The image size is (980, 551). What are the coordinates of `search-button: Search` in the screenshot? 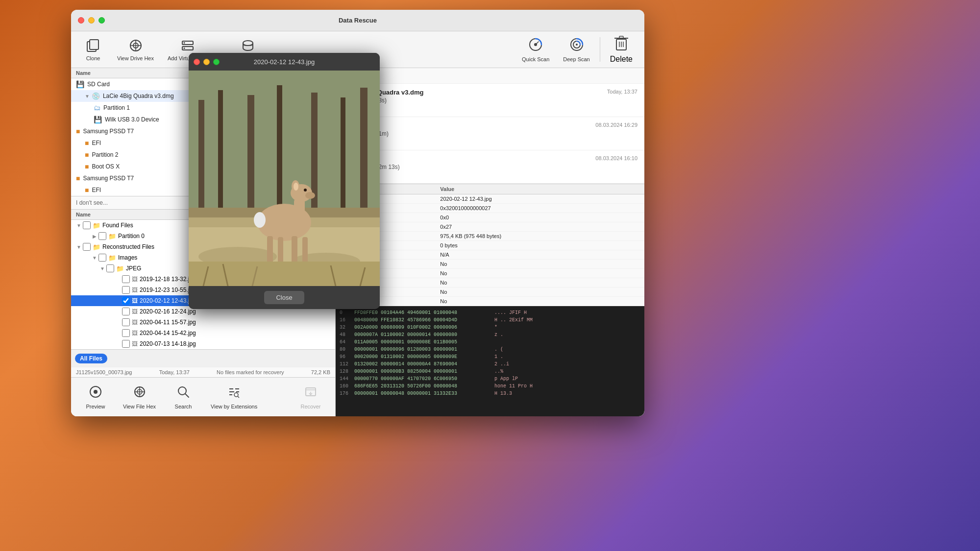 It's located at (183, 397).